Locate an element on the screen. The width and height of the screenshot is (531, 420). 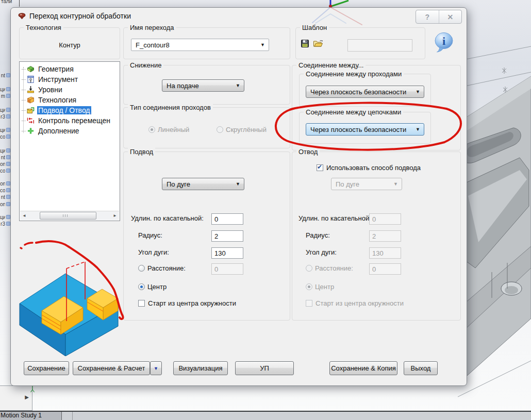
template-group: Шаблон is located at coordinates (360, 43).